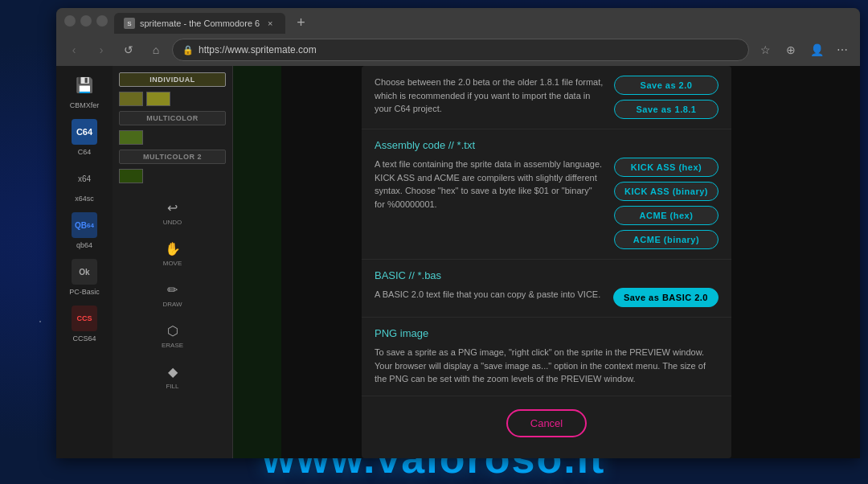  Describe the element at coordinates (85, 105) in the screenshot. I see `cbmxfer-label: CBMXfer` at that location.